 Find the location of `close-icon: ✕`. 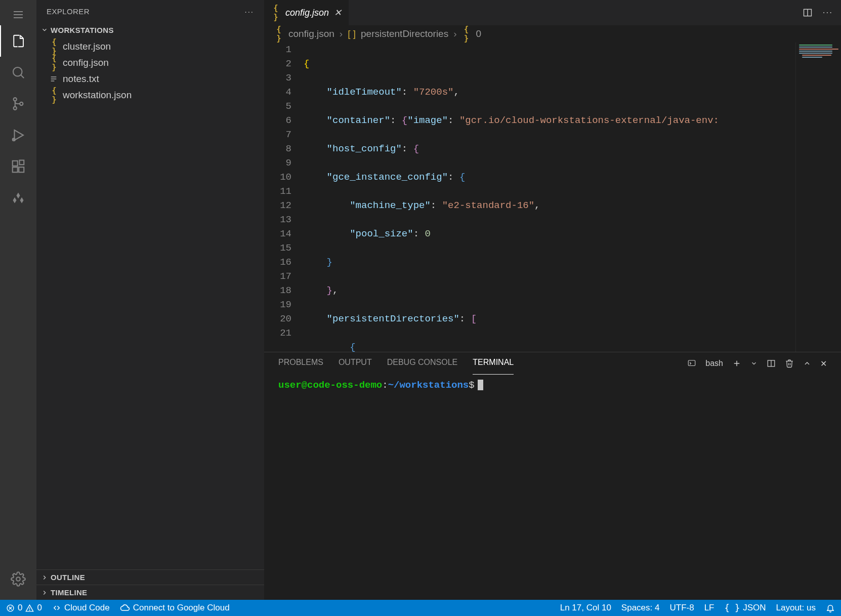

close-icon: ✕ is located at coordinates (338, 13).